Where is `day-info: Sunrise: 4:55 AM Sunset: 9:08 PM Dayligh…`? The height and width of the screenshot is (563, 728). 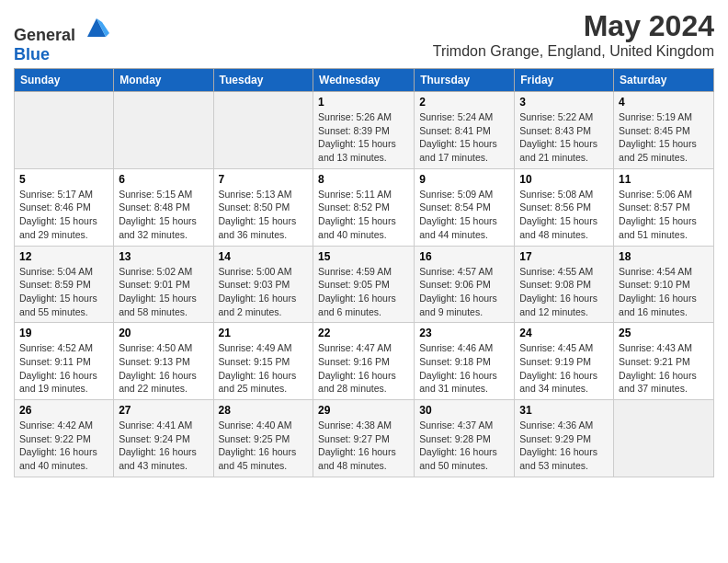
day-info: Sunrise: 4:55 AM Sunset: 9:08 PM Dayligh… is located at coordinates (564, 293).